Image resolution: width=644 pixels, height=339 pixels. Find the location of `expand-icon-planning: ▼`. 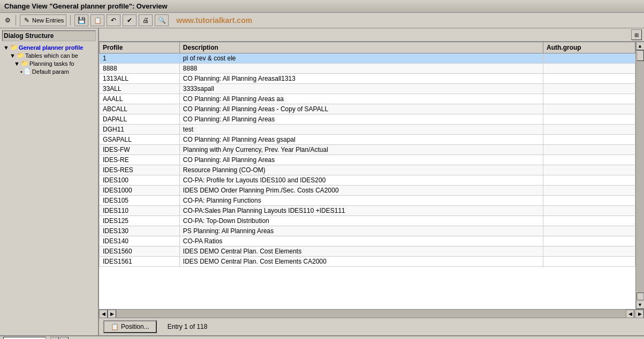

expand-icon-planning: ▼ is located at coordinates (17, 64).